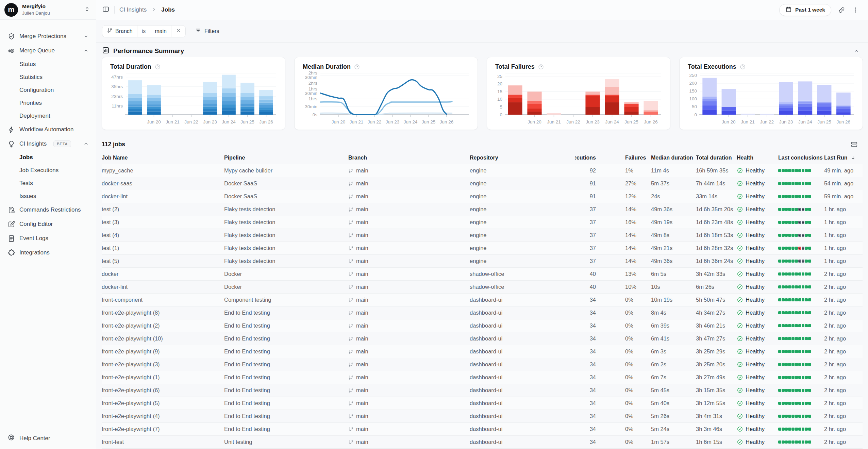 Image resolution: width=868 pixels, height=449 pixels. I want to click on column-header-executions: Executions, so click(587, 158).